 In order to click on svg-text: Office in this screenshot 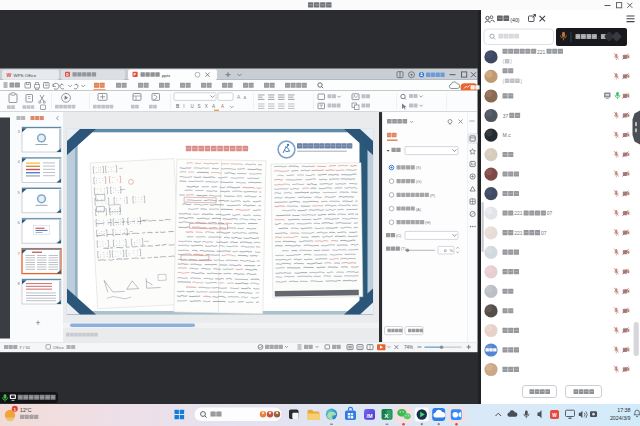, I will do `click(59, 348)`.